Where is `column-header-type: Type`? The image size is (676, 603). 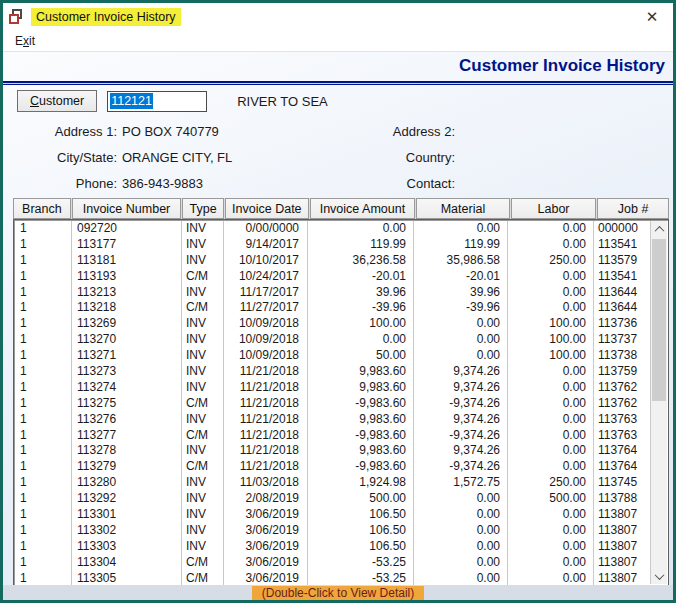
column-header-type: Type is located at coordinates (203, 208).